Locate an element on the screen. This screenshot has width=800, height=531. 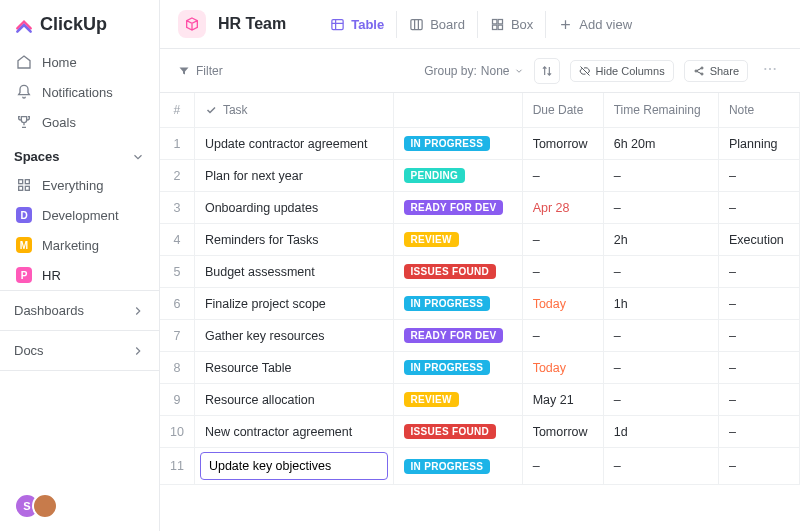
groupby-dropdown: Group by: None is located at coordinates (474, 71).